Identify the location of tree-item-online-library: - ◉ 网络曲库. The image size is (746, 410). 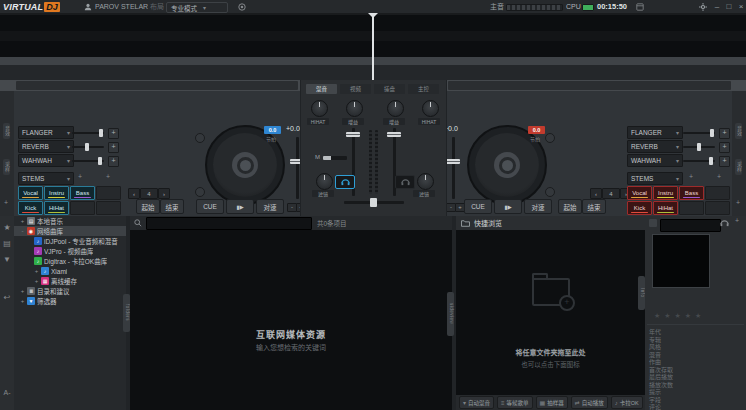
(70, 231).